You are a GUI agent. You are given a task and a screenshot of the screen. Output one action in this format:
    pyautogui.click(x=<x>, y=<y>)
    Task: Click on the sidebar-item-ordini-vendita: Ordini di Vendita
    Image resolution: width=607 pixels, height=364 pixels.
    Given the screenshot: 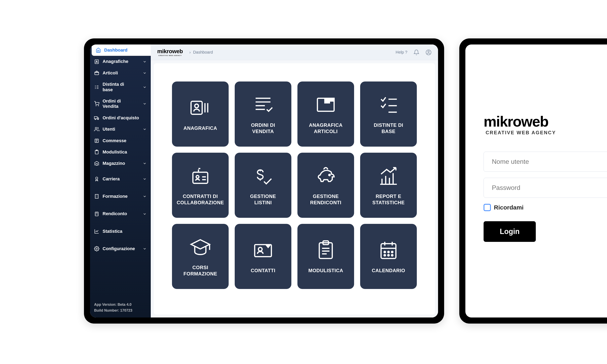 What is the action you would take?
    pyautogui.click(x=120, y=104)
    